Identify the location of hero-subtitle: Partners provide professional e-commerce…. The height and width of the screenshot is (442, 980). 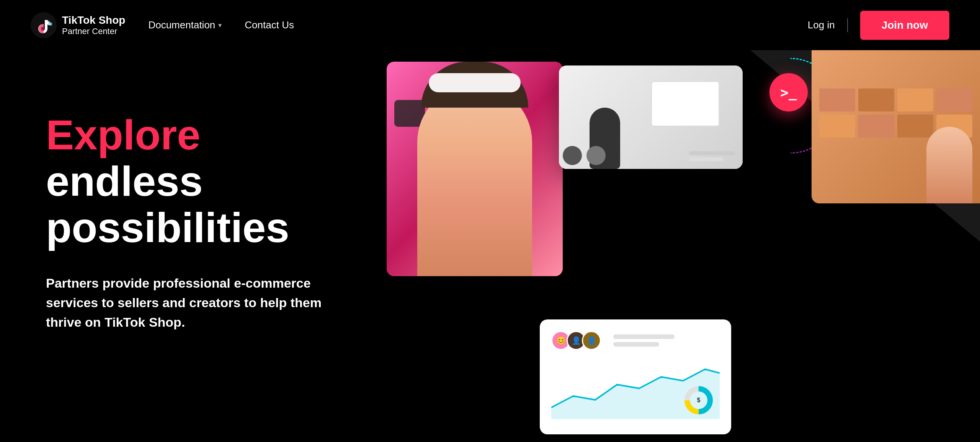
(195, 303).